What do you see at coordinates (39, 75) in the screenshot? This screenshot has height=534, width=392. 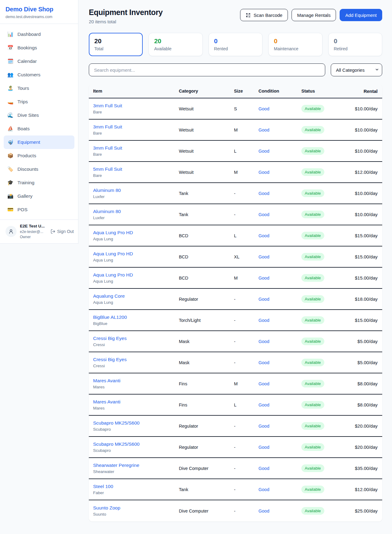 I see `sidebar-item-customers: 👥 Customers` at bounding box center [39, 75].